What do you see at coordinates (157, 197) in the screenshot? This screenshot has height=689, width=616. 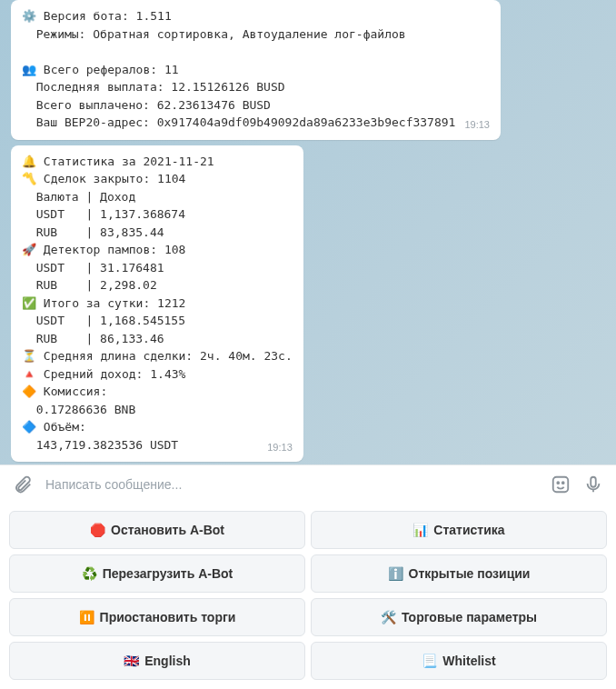 I see `table-header: Валюта | Доход` at bounding box center [157, 197].